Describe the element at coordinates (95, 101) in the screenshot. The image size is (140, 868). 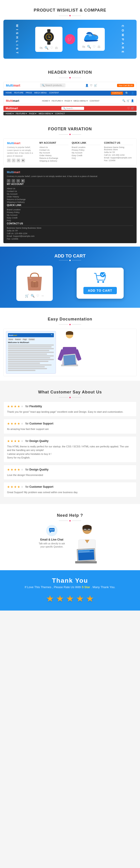
I see `nav2-contact: CONTENT` at that location.